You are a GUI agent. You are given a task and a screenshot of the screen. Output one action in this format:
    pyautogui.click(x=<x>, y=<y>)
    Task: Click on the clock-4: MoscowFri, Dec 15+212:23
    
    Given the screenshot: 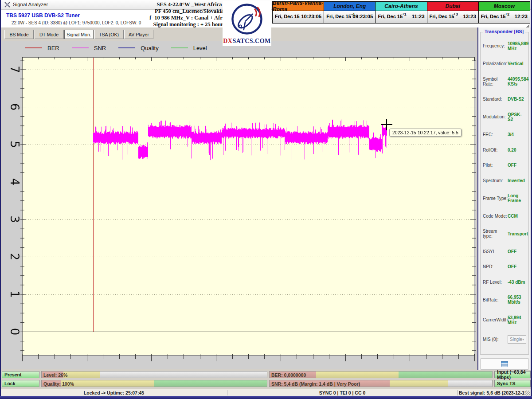 What is the action you would take?
    pyautogui.click(x=505, y=12)
    